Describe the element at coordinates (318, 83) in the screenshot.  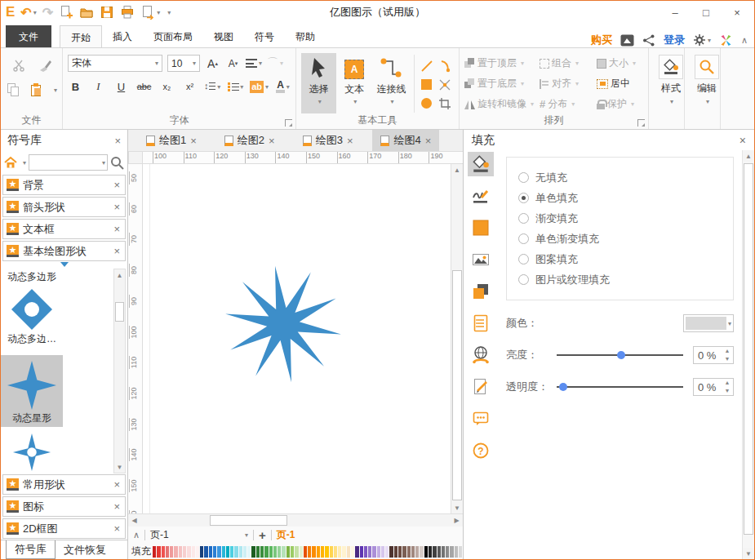
I see `select-tool-button: 选择 ▾` at that location.